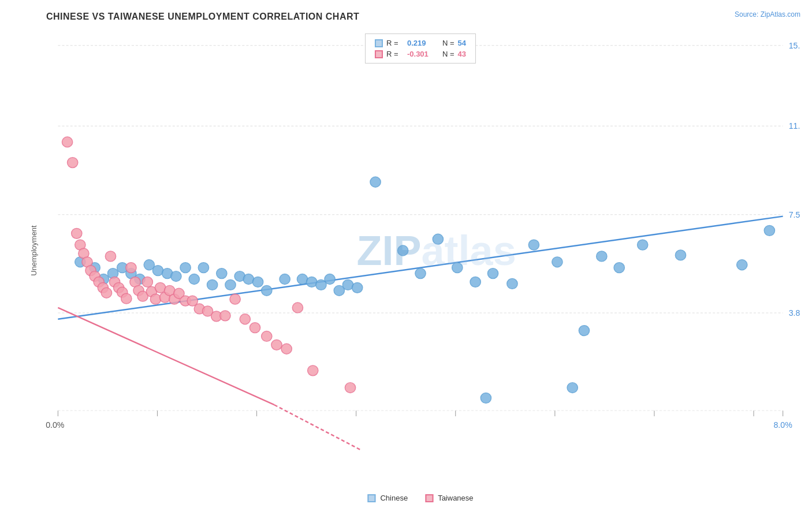 The image size is (812, 515). I want to click on legend-label-chinese: Chinese, so click(394, 498).